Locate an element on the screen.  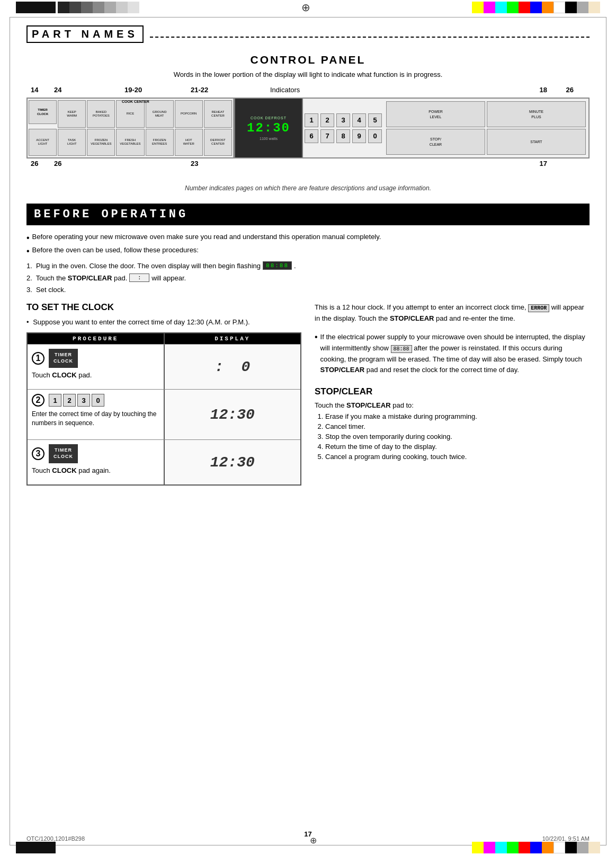
accent-light-btn: ACCENTLIGHT is located at coordinates (42, 143).